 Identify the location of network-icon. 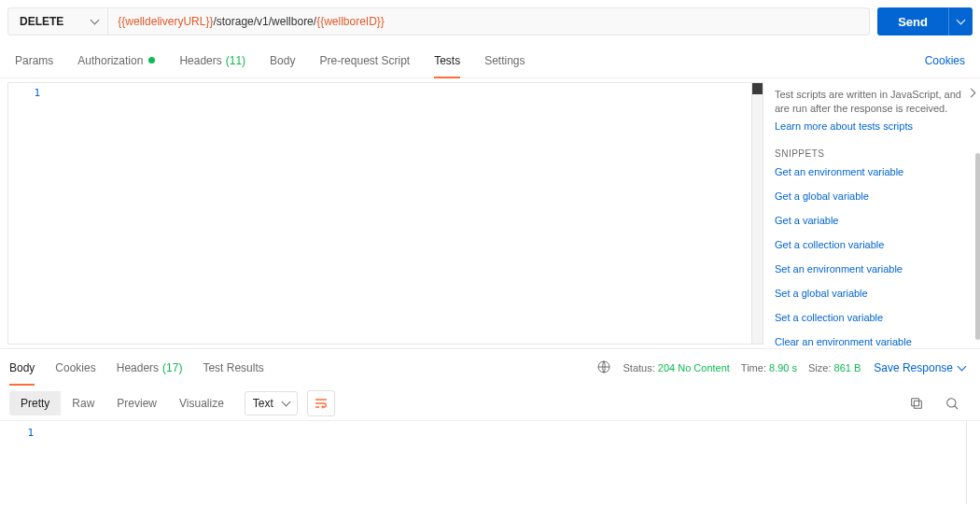
(604, 368).